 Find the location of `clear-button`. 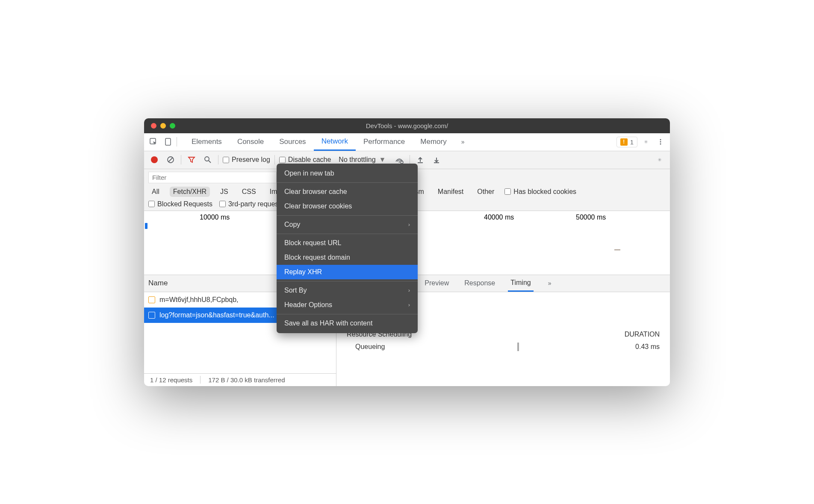

clear-button is located at coordinates (171, 160).